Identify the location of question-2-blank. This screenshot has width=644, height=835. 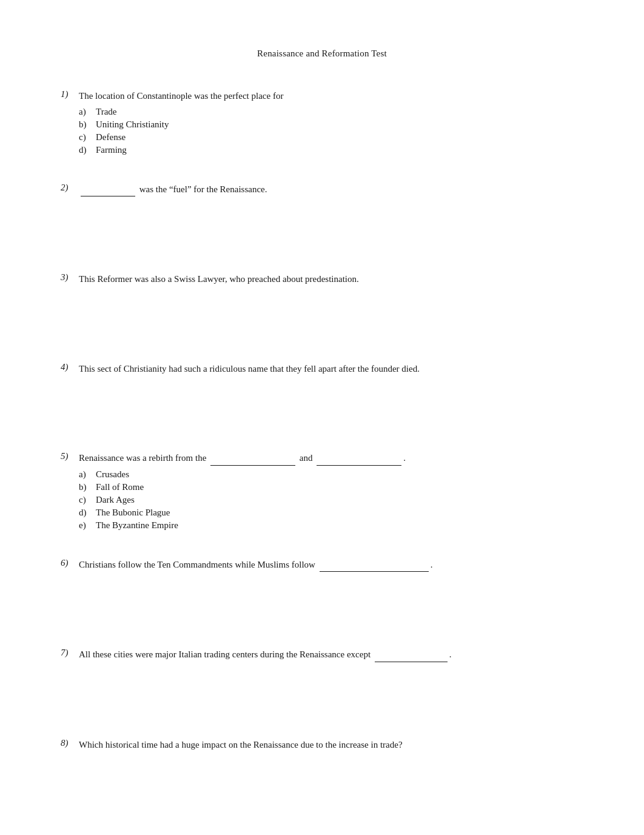
(108, 190).